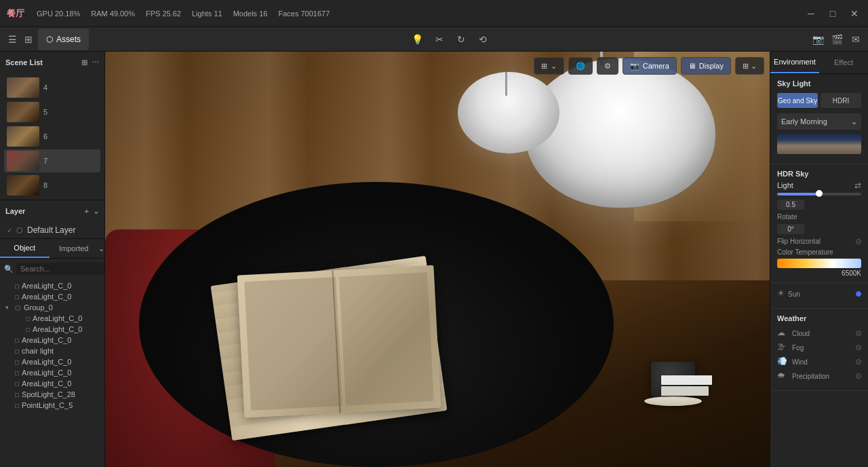 The width and height of the screenshot is (868, 467). I want to click on scene-item-4: 4, so click(52, 88).